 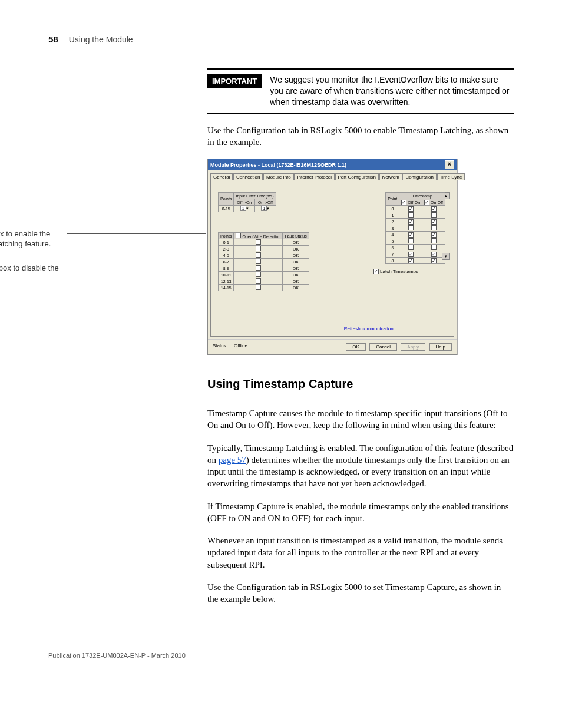 What do you see at coordinates (264, 256) in the screenshot?
I see `fault-row: 4-5OK` at bounding box center [264, 256].